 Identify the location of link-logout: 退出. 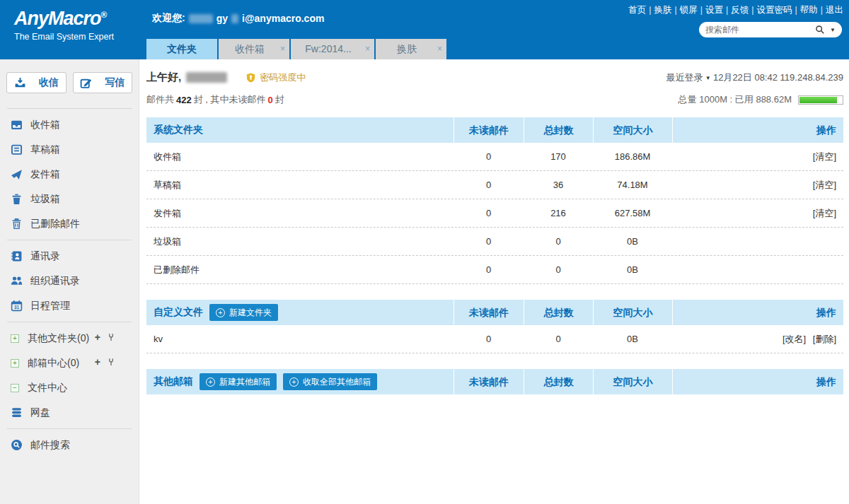
(835, 10).